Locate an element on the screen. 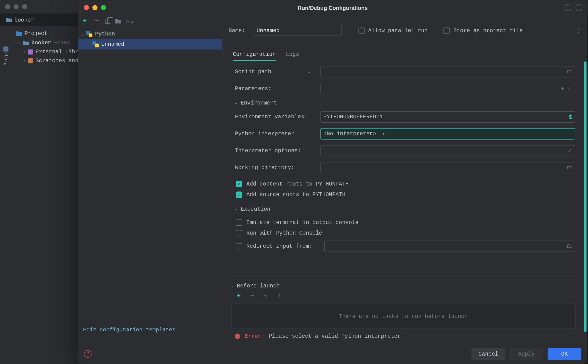 The height and width of the screenshot is (364, 588). interpreter-select: <No interpreter> ▼ is located at coordinates (448, 134).